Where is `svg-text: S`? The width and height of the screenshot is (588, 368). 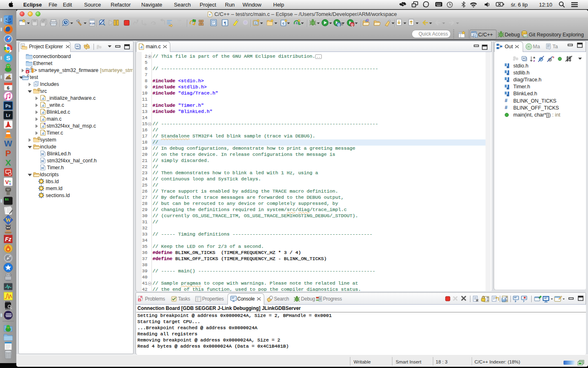 svg-text: S is located at coordinates (8, 58).